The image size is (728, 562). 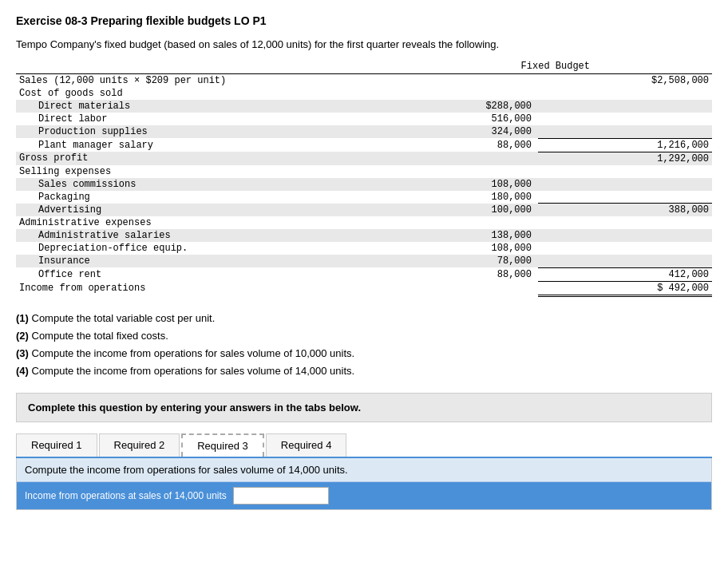 What do you see at coordinates (208, 288) in the screenshot?
I see `row-label: Income from operations` at bounding box center [208, 288].